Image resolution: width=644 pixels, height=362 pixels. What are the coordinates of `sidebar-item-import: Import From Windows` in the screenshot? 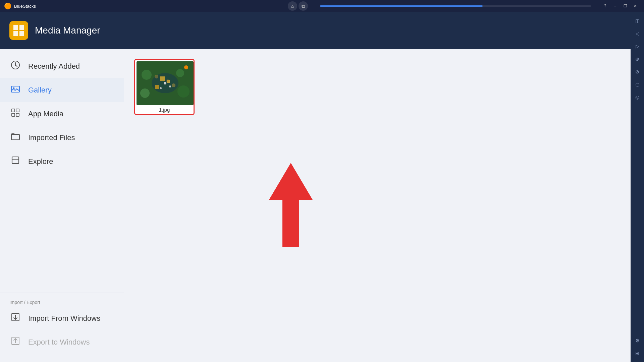 It's located at (62, 318).